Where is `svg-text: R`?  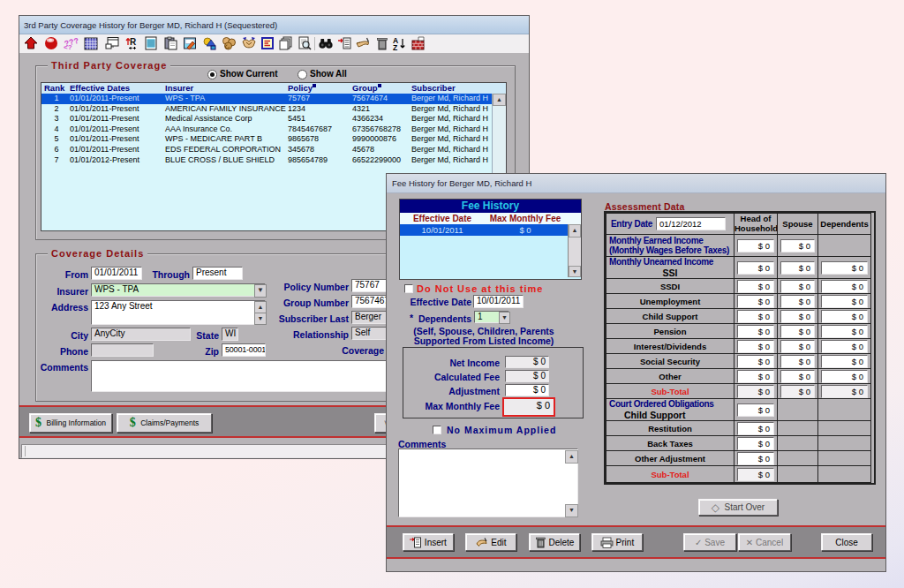 svg-text: R is located at coordinates (133, 42).